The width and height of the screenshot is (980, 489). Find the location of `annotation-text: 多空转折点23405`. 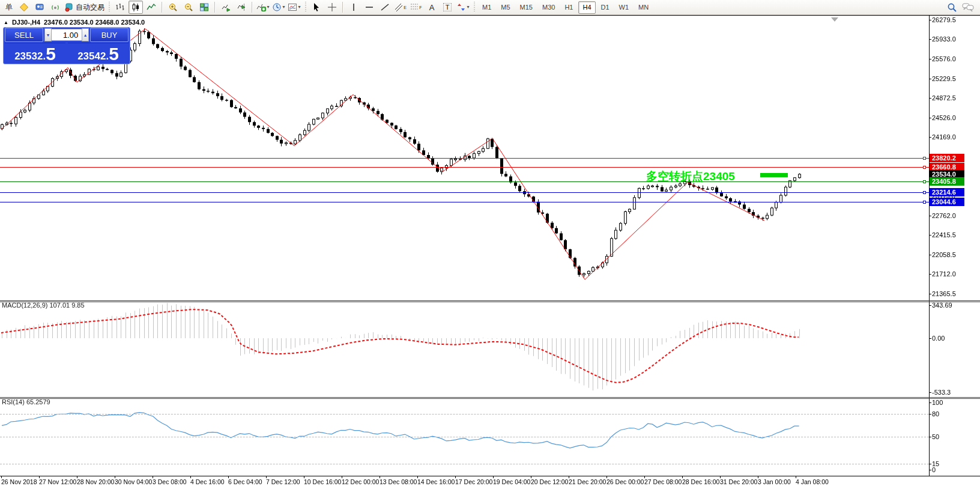

annotation-text: 多空转折点23405 is located at coordinates (691, 177).